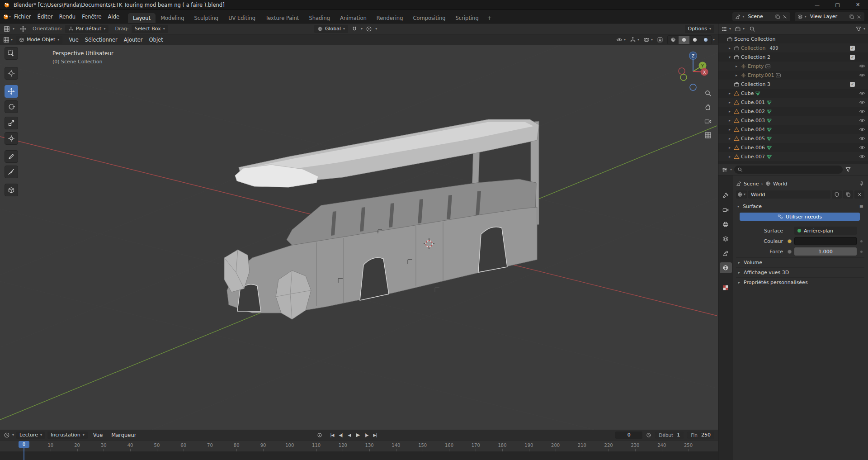 The width and height of the screenshot is (868, 460). I want to click on tool-add-cube-button, so click(11, 190).